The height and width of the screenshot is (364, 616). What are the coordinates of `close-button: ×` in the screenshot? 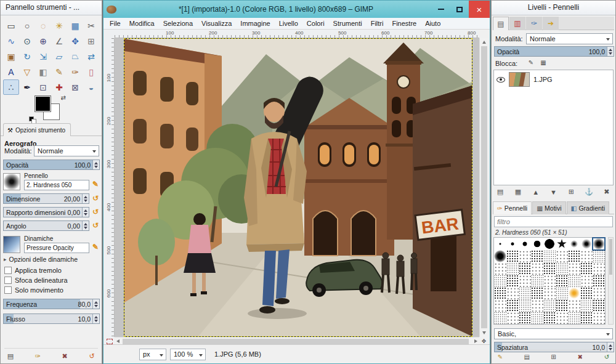 It's located at (479, 9).